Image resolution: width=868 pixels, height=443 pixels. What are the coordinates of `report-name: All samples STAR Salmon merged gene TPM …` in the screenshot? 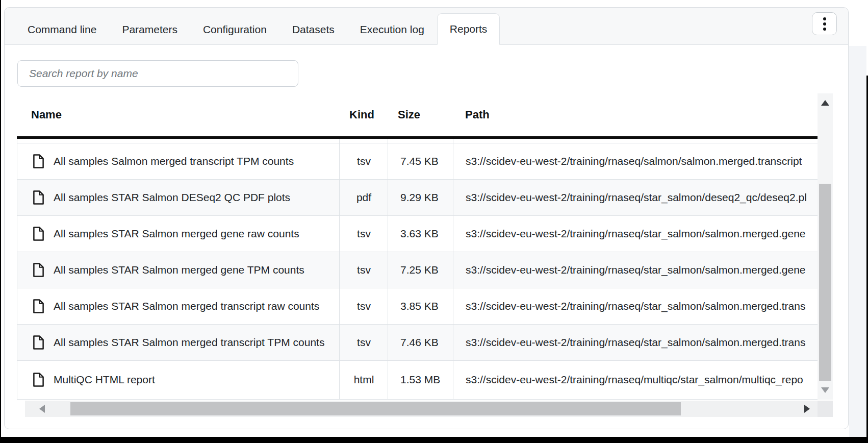 It's located at (179, 270).